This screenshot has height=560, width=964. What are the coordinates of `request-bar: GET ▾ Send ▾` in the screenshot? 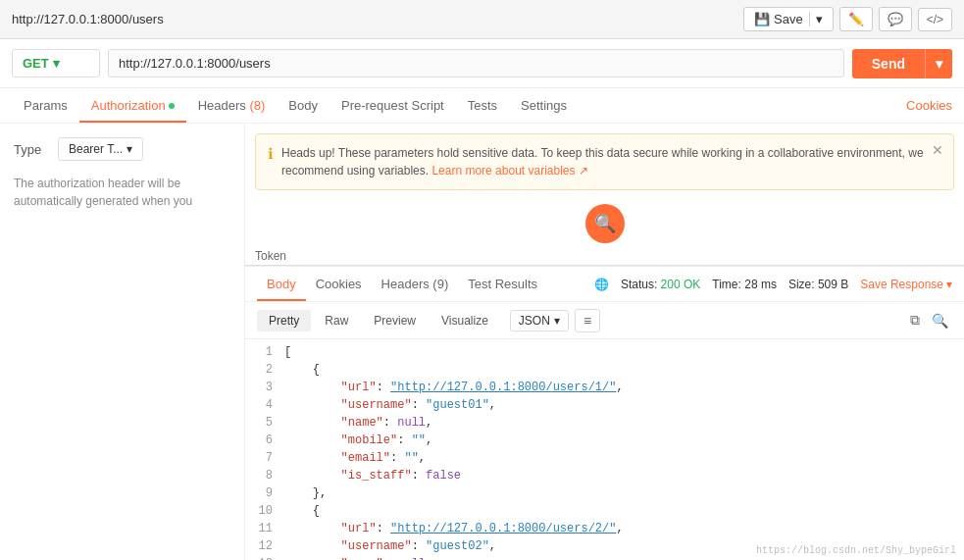 It's located at (482, 64).